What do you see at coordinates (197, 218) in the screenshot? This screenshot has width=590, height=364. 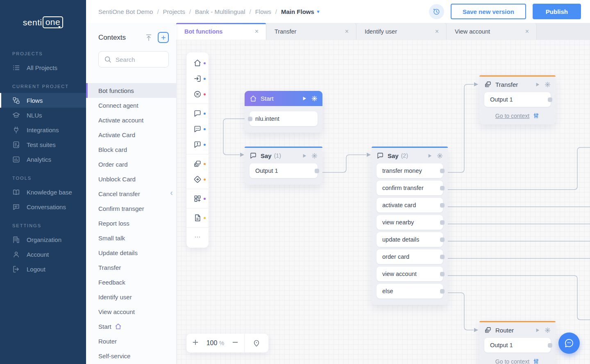 I see `palette-script-node` at bounding box center [197, 218].